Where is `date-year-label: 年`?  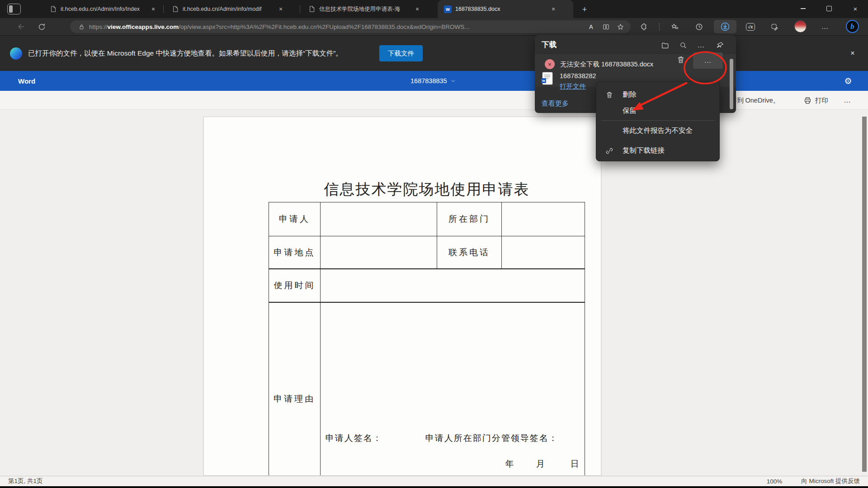
date-year-label: 年 is located at coordinates (510, 464).